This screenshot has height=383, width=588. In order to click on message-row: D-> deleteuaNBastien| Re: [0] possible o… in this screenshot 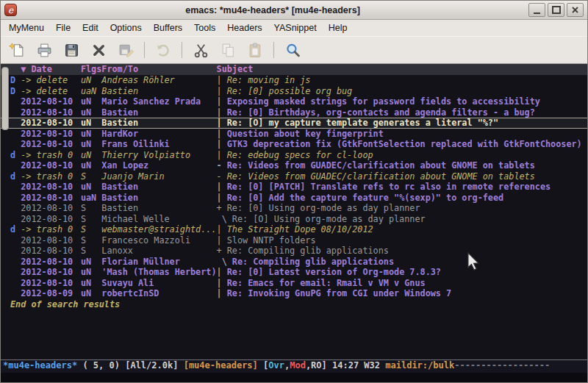, I will do `click(294, 91)`.